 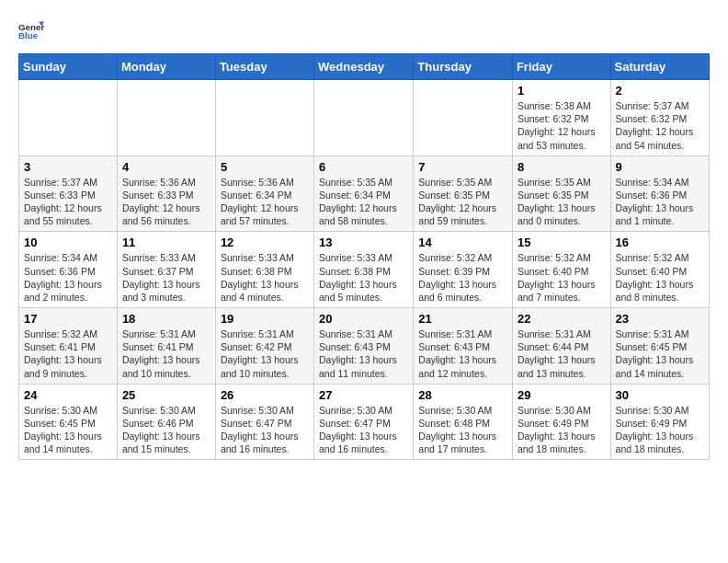 What do you see at coordinates (364, 118) in the screenshot?
I see `calendar-week-1: 1Sunrise: 5:38 AM Sunset: 6:32 PM Daylig…` at bounding box center [364, 118].